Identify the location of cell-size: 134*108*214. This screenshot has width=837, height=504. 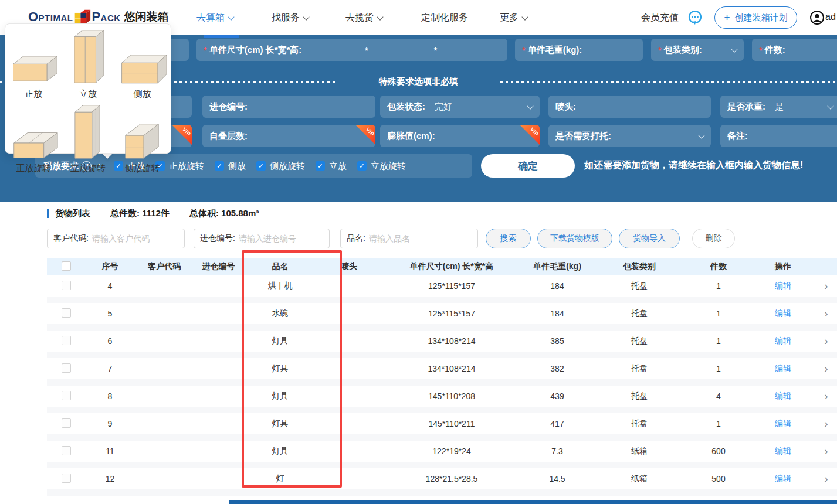
(452, 369).